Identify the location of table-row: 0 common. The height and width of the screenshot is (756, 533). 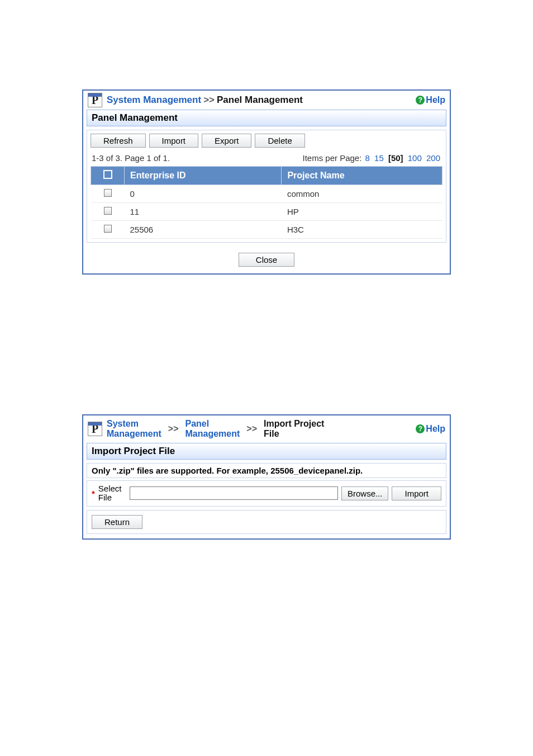
(267, 194).